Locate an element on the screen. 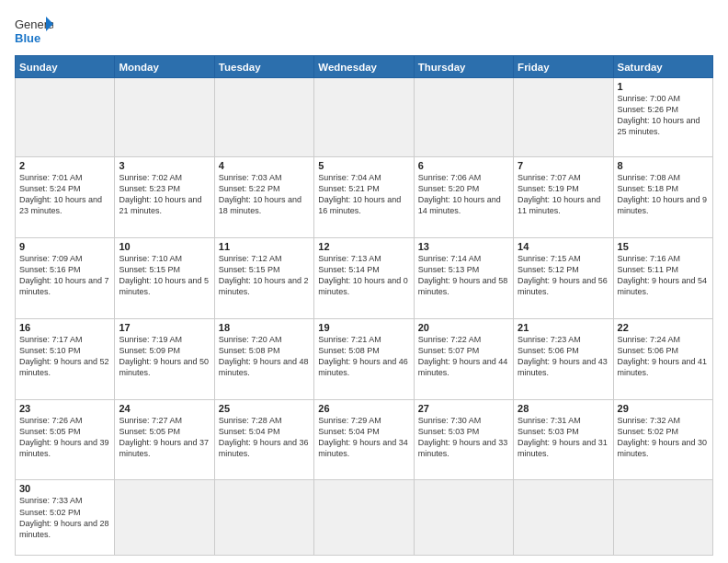 The image size is (728, 563). day-number: 9 is located at coordinates (64, 247).